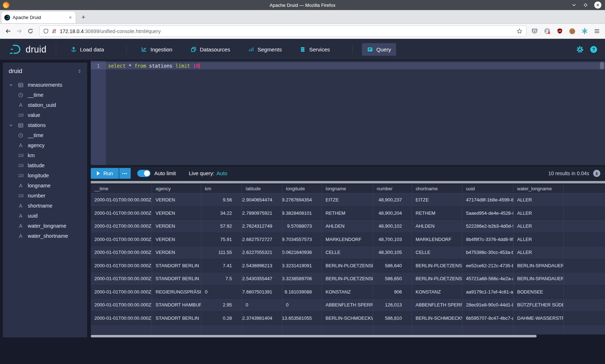 Image resolution: width=605 pixels, height=364 pixels. I want to click on table-cell: ee52ce62-212c-4735-b4, so click(488, 266).